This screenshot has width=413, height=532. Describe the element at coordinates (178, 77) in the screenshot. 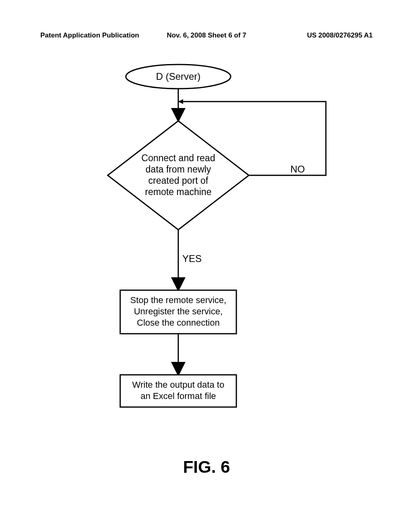

I see `terminal-text: D (Server)` at that location.